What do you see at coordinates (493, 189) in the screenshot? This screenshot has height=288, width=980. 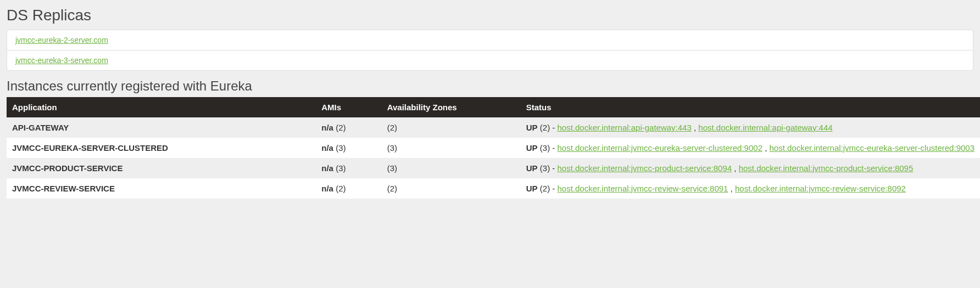 I see `table-row: JVMCC-REVIEW-SERVICEn/a (2)(2)UP (2) - h…` at bounding box center [493, 189].